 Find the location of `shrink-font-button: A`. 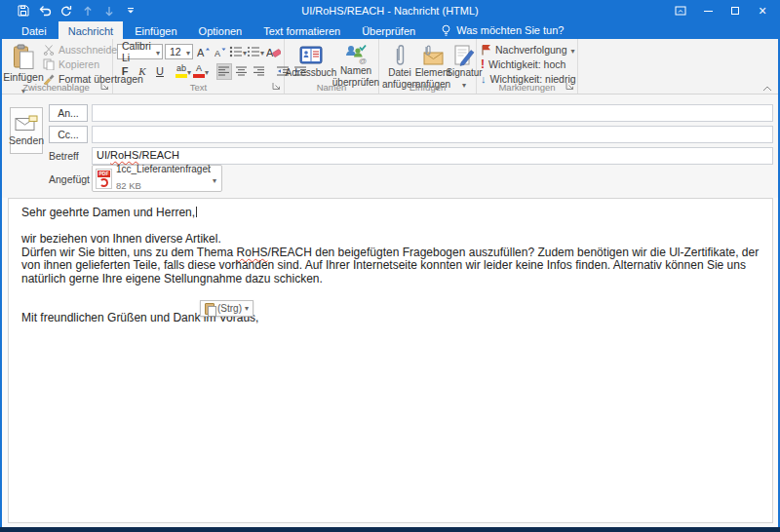

shrink-font-button: A is located at coordinates (220, 53).